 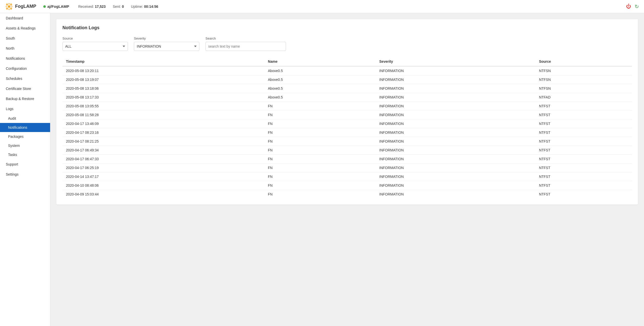 I want to click on sidebar-sub-item-tasks: Tasks, so click(x=25, y=155).